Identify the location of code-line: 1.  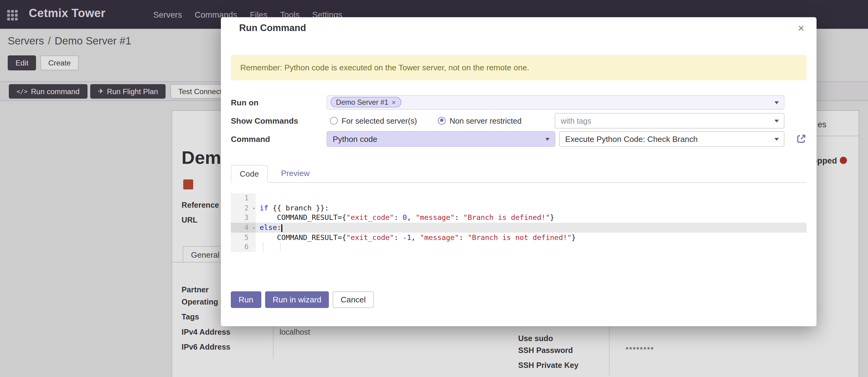
(519, 198).